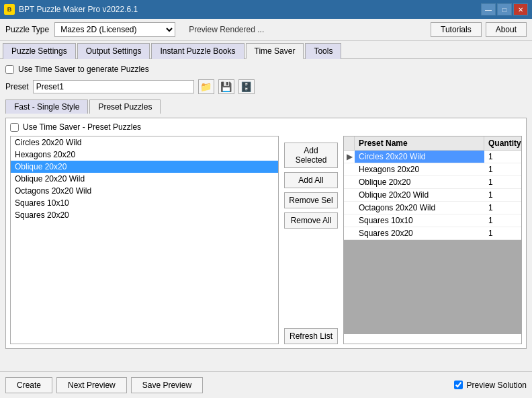 The image size is (532, 398). What do you see at coordinates (247, 87) in the screenshot?
I see `save-as-icon-btn: 🗄️` at bounding box center [247, 87].